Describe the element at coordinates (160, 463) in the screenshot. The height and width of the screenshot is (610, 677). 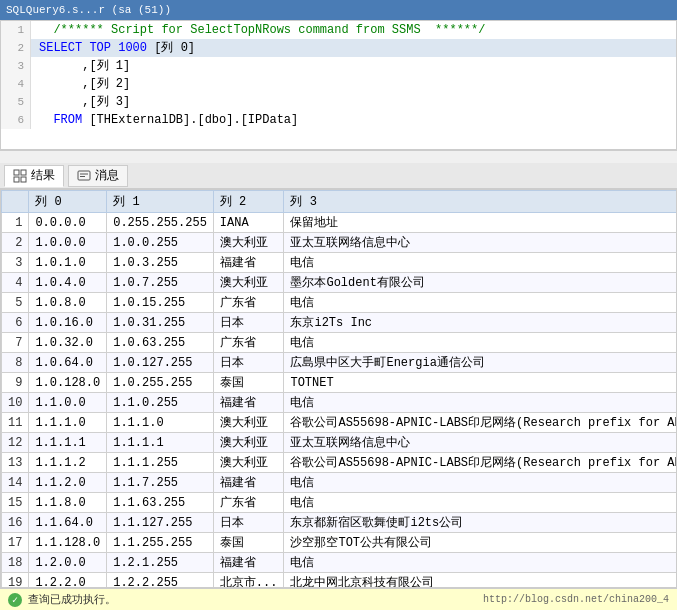
I see `cell-1: 1.1.1.255` at that location.